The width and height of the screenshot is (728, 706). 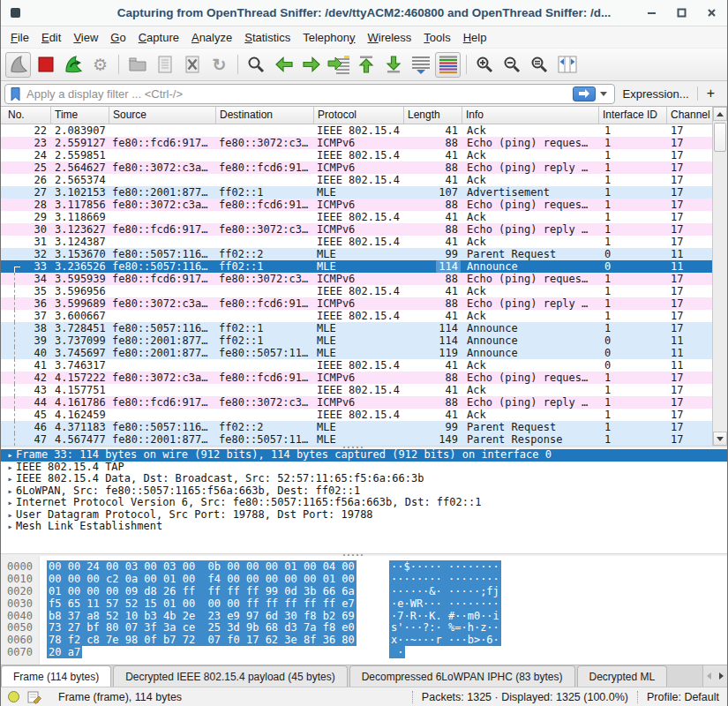 I want to click on hex-bytes: 73 27 bf 80 07 3f 3a ce 25 3d 9b 68 d3 7…, so click(x=201, y=628).